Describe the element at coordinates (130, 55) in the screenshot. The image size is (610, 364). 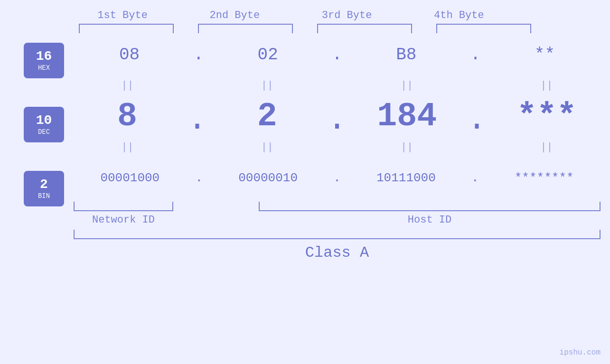
I see `hex-b1: 08` at that location.